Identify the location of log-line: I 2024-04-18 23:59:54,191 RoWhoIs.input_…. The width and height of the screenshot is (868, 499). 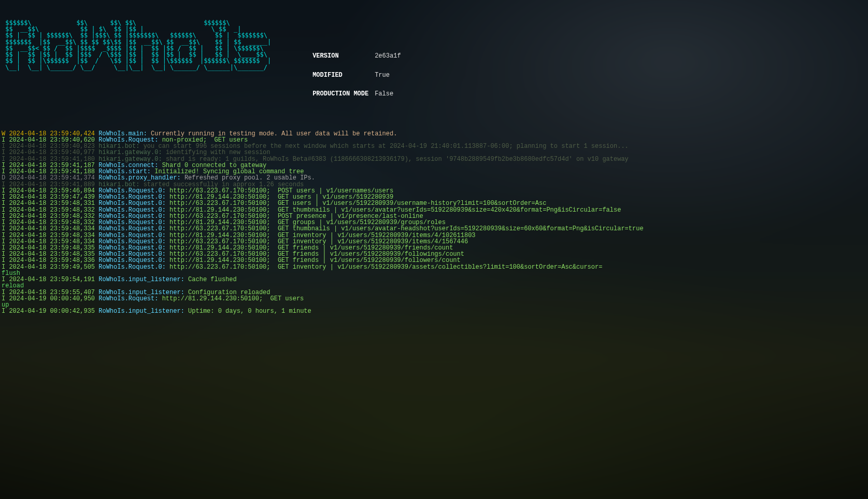
(434, 280).